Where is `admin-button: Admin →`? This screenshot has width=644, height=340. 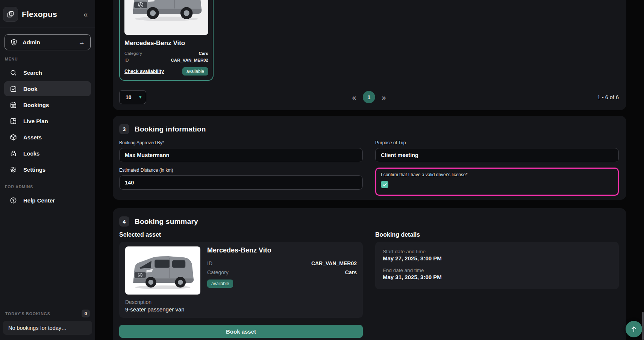
admin-button: Admin → is located at coordinates (47, 42).